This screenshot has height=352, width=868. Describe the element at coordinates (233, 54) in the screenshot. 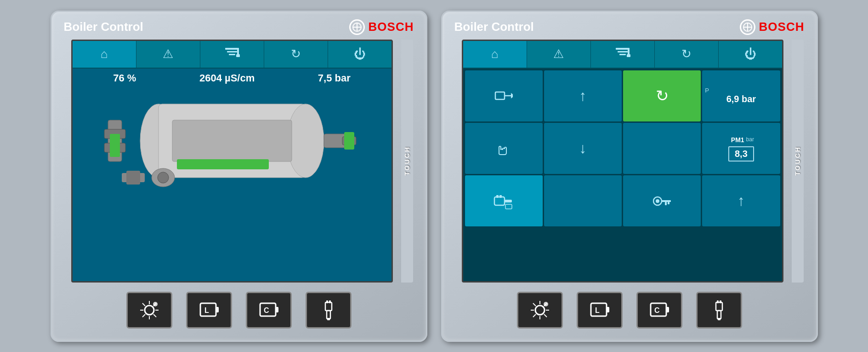

I see `nav-filter-btn` at that location.